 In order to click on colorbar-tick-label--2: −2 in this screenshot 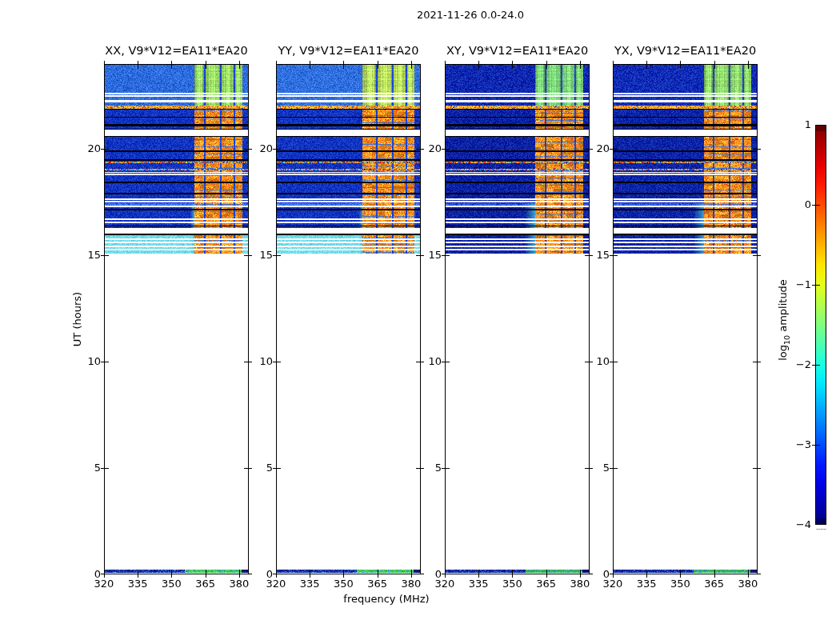, I will do `click(787, 365)`.